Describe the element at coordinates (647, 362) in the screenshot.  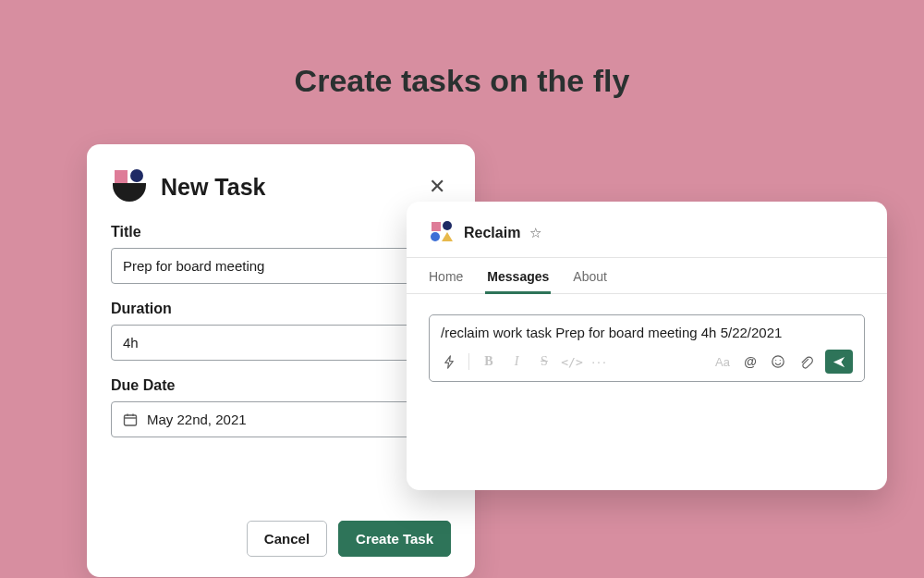
I see `composer-toolbar: B I S </> ··· Aa @` at that location.